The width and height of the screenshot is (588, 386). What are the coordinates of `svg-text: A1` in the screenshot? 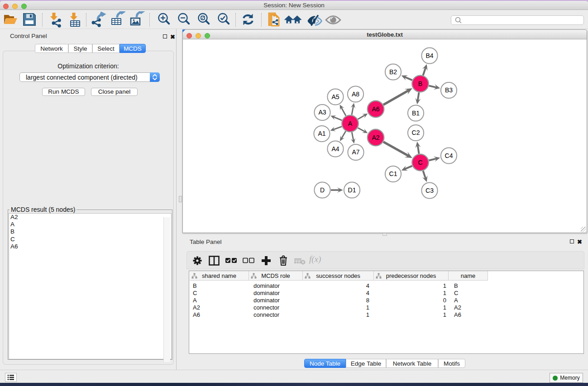 It's located at (321, 133).